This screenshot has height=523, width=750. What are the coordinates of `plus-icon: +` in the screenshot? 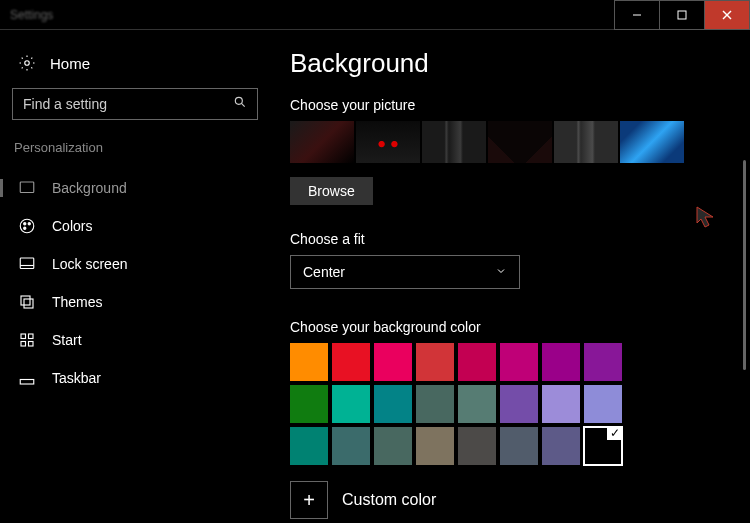 It's located at (309, 500).